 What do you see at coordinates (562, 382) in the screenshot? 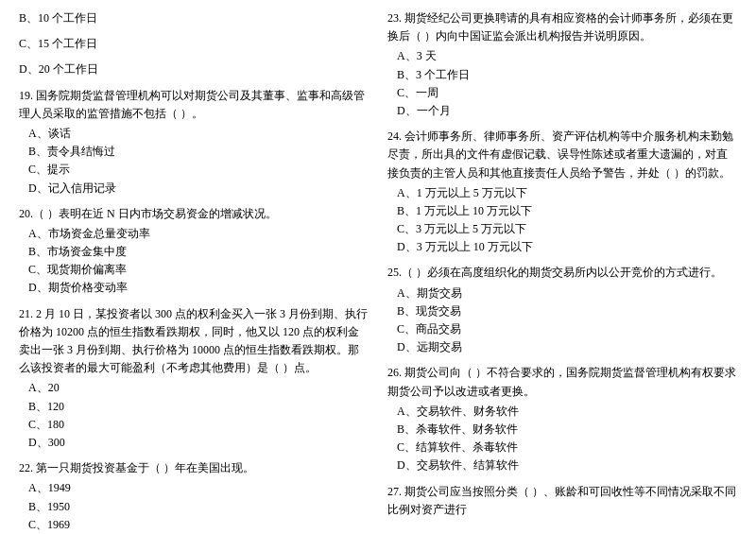
I see `q26-title: 26. 期货公司向（ ）不符合要求的，国务院期货监督管理机构有权要求期货公司予以…` at bounding box center [562, 382].